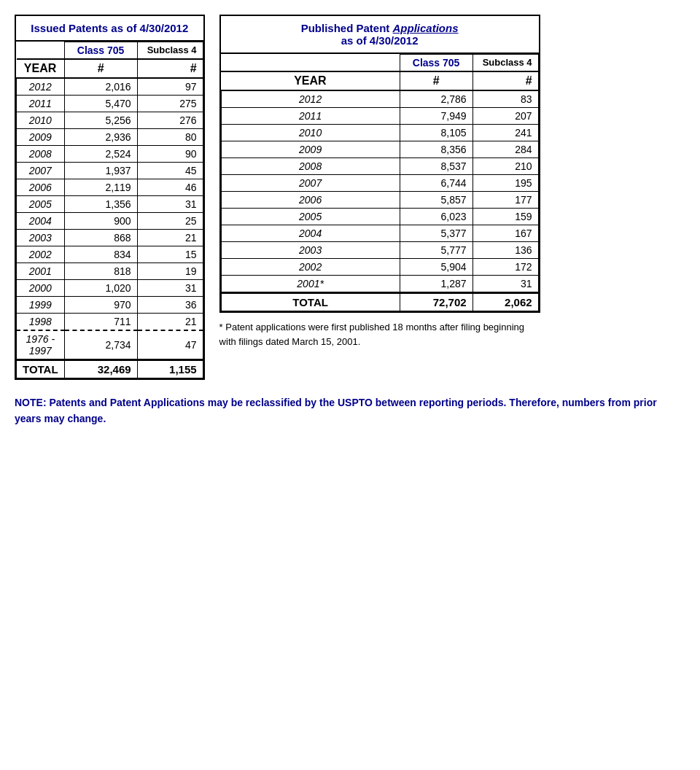  I want to click on left-data-row: 2010 5,256 276, so click(110, 121).